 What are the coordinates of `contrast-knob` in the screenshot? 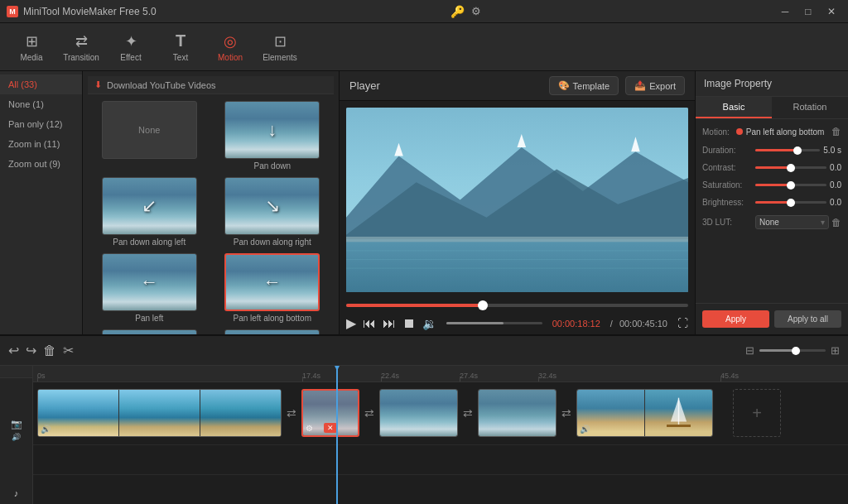 It's located at (791, 168).